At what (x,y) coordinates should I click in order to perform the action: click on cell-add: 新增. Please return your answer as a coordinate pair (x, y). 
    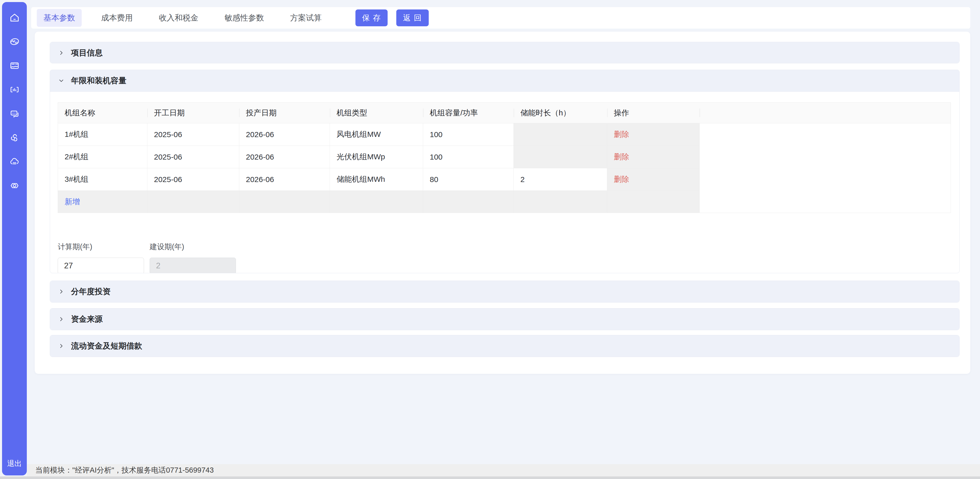
    Looking at the image, I should click on (103, 202).